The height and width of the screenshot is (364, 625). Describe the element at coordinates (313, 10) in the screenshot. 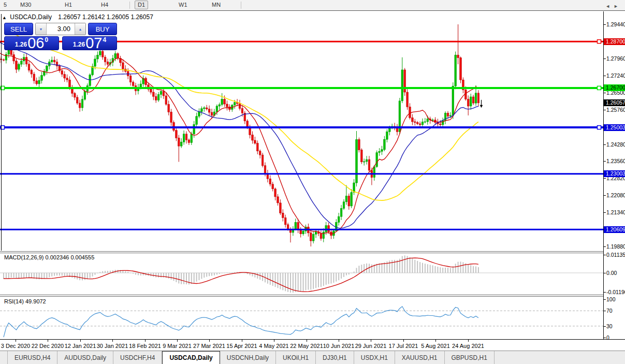

I see `toolbar-separator` at that location.